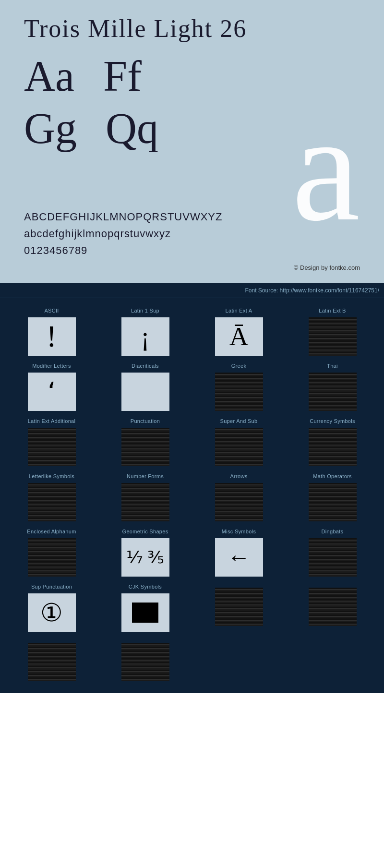  What do you see at coordinates (239, 502) in the screenshot?
I see `charset-preview-arrows` at bounding box center [239, 502].